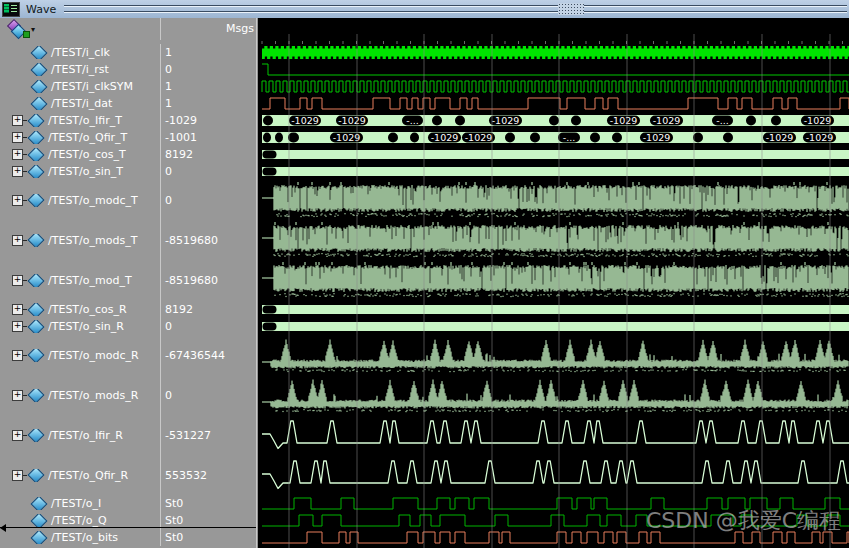 The image size is (849, 548). What do you see at coordinates (80, 200) in the screenshot?
I see `signal-name-cell: +/TEST/o_modc_T` at bounding box center [80, 200].